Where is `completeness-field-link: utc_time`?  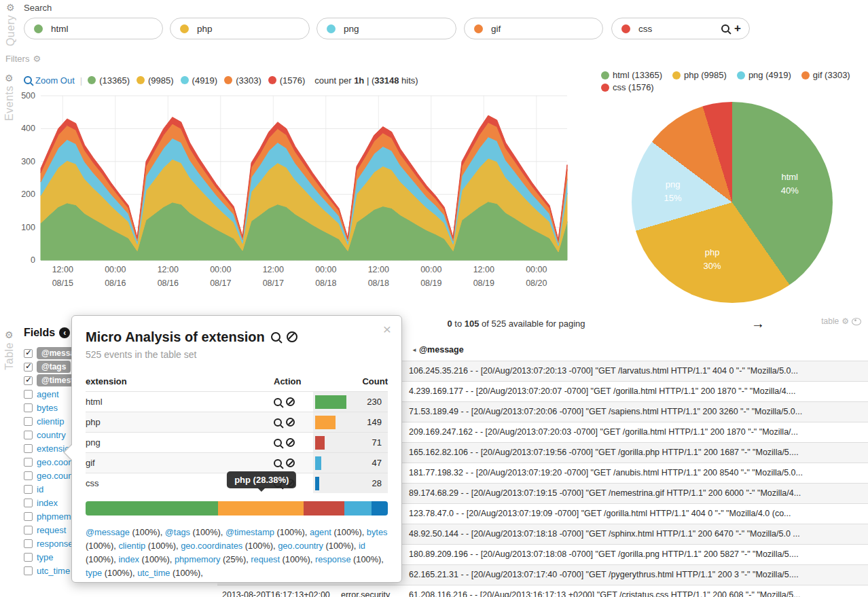
completeness-field-link: utc_time is located at coordinates (153, 573).